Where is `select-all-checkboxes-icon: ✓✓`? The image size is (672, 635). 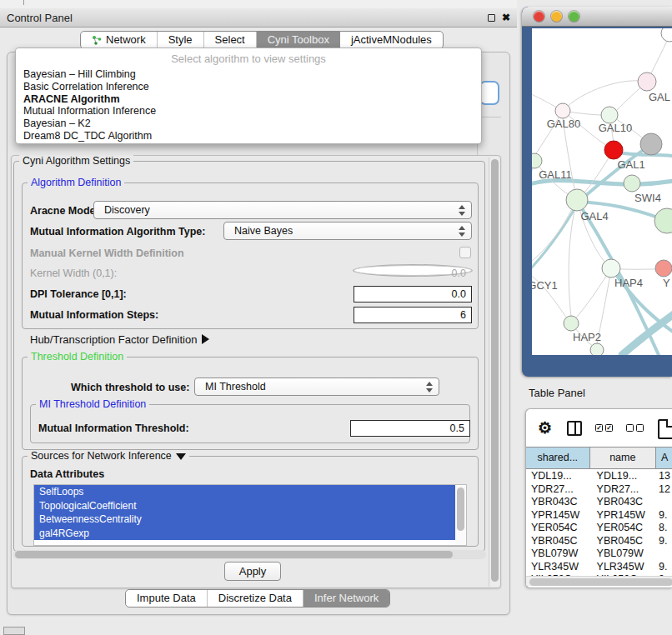
select-all-checkboxes-icon: ✓✓ is located at coordinates (604, 428).